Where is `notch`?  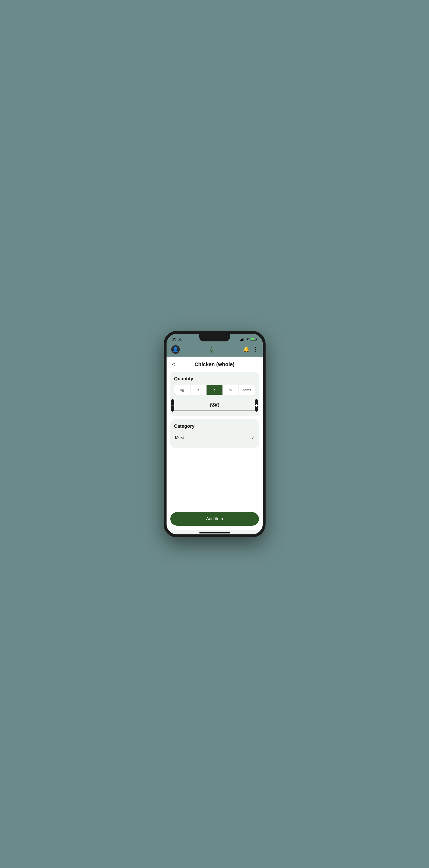 notch is located at coordinates (215, 338).